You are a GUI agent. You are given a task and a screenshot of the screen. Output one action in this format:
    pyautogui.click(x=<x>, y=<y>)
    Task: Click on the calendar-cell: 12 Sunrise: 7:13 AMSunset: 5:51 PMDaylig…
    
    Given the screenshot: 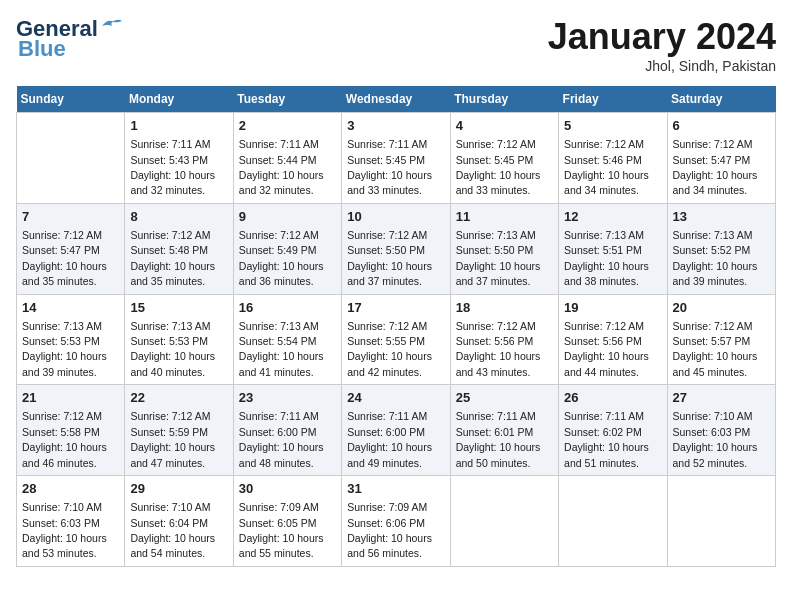 What is the action you would take?
    pyautogui.click(x=613, y=248)
    